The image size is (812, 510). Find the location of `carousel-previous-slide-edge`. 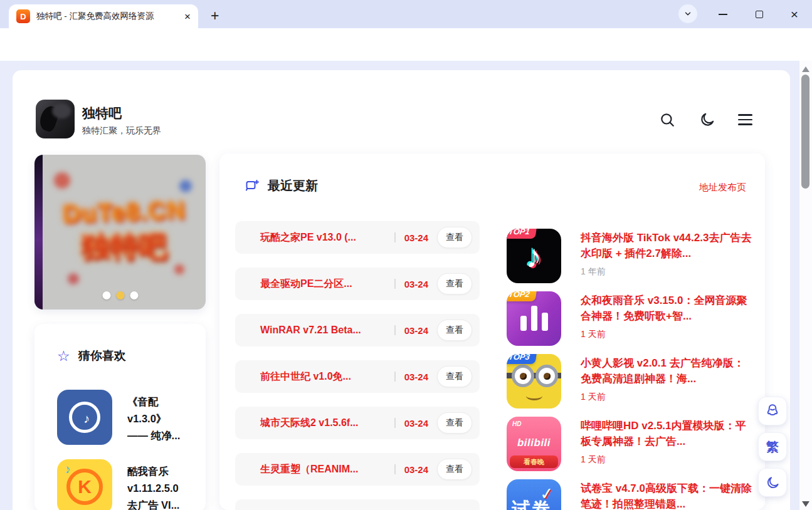

carousel-previous-slide-edge is located at coordinates (39, 232).